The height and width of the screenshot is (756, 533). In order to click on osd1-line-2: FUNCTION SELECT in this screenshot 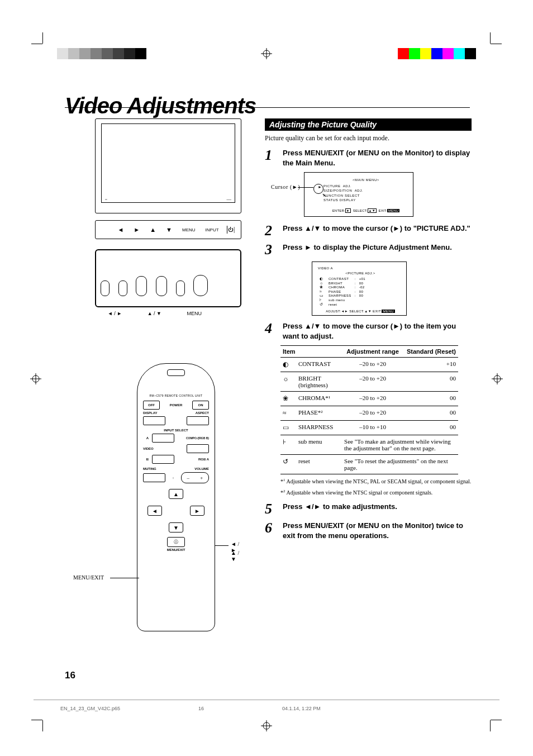, I will do `click(366, 196)`.